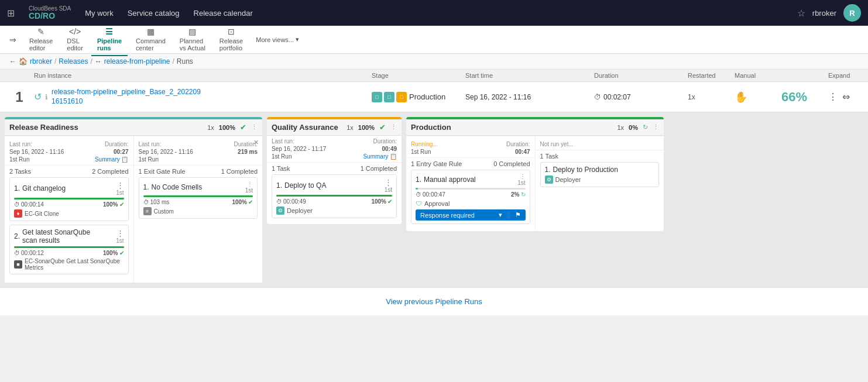 This screenshot has height=382, width=868. What do you see at coordinates (600, 170) in the screenshot?
I see `prod-task-header: 1. Deploy to Production` at bounding box center [600, 170].